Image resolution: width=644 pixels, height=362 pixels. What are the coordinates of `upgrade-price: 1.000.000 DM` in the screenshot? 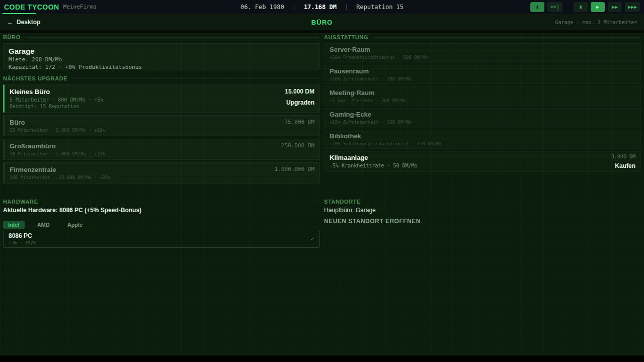 It's located at (295, 169).